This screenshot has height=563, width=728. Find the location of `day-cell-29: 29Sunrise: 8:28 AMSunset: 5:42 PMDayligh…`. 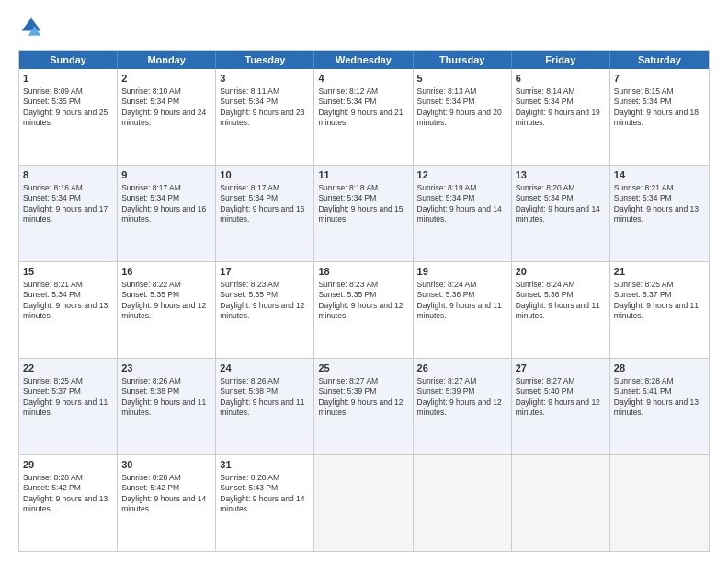

day-cell-29: 29Sunrise: 8:28 AMSunset: 5:42 PMDayligh… is located at coordinates (68, 503).